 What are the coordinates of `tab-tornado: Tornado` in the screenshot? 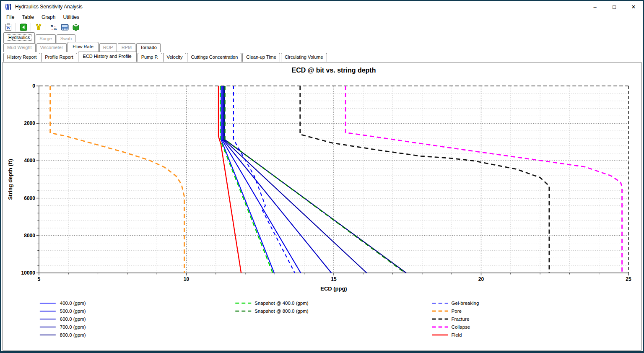 It's located at (148, 48).